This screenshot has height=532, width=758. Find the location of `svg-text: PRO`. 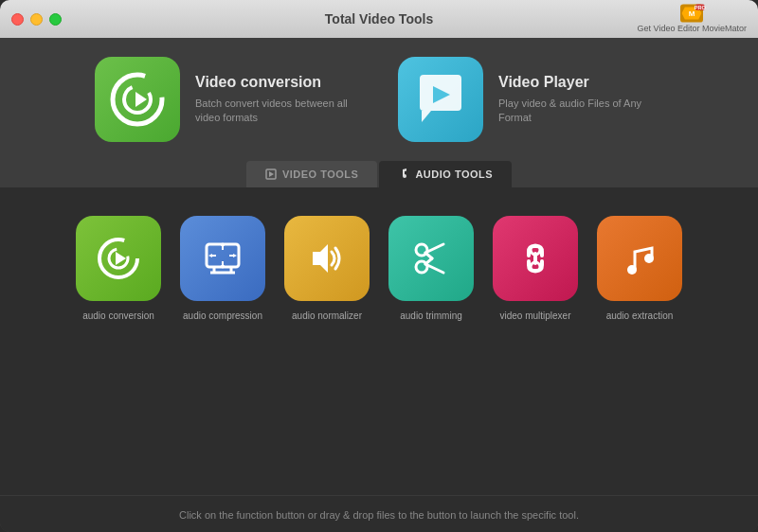

svg-text: PRO is located at coordinates (701, 8).